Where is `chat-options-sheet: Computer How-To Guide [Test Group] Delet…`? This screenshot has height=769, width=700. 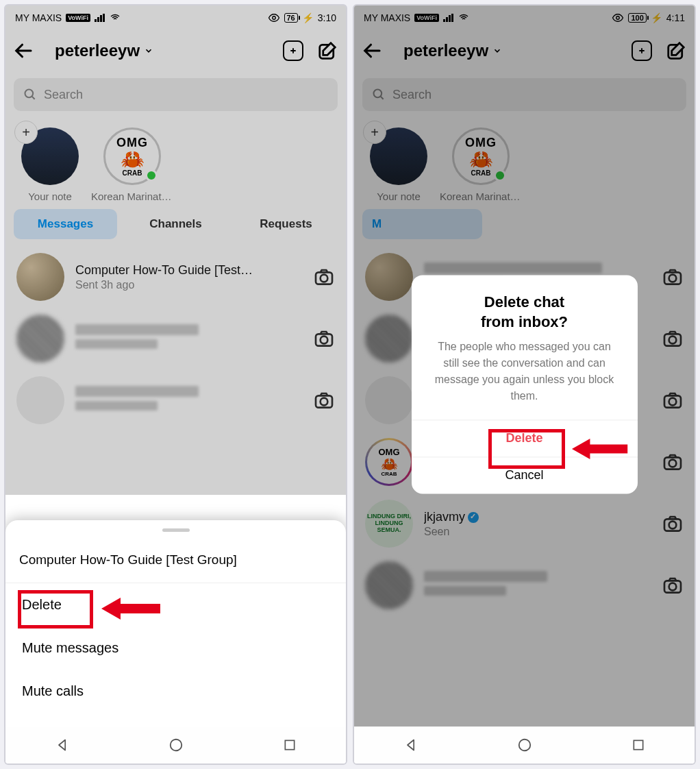 chat-options-sheet: Computer How-To Guide [Test Group] Delet… is located at coordinates (175, 624).